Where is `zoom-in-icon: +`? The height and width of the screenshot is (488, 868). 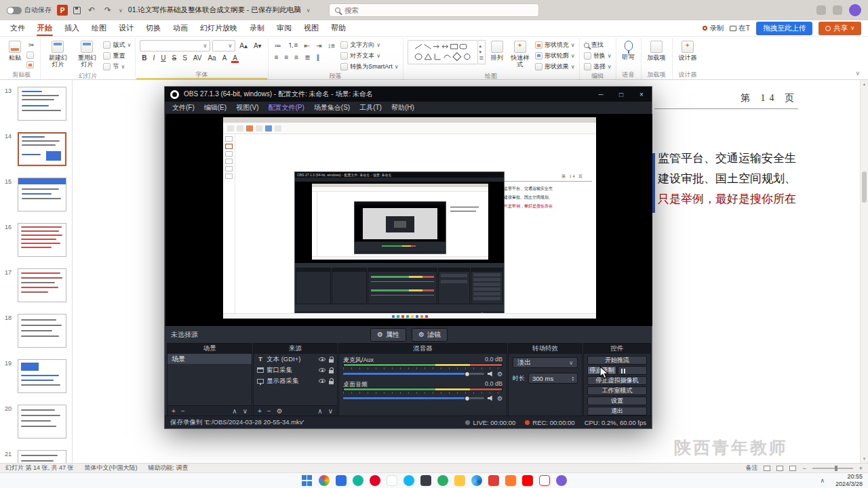 zoom-in-icon: + is located at coordinates (861, 468).